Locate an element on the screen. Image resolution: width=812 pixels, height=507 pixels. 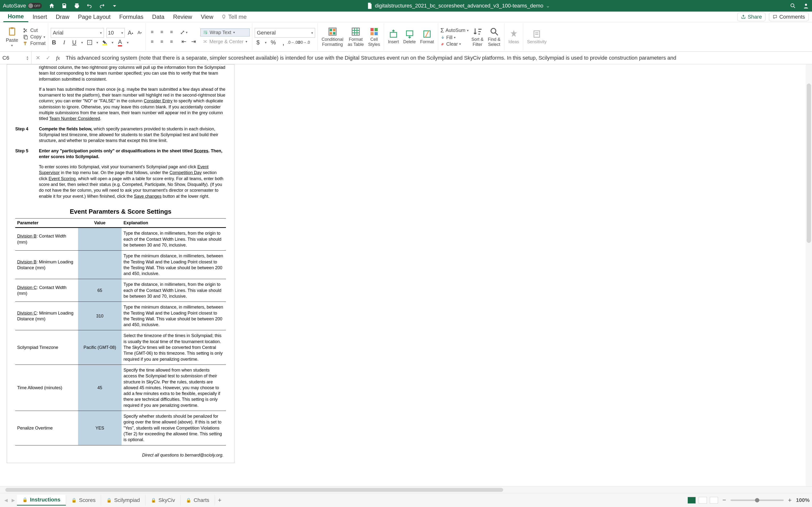
find-select-button: Find & Select is located at coordinates (494, 37).